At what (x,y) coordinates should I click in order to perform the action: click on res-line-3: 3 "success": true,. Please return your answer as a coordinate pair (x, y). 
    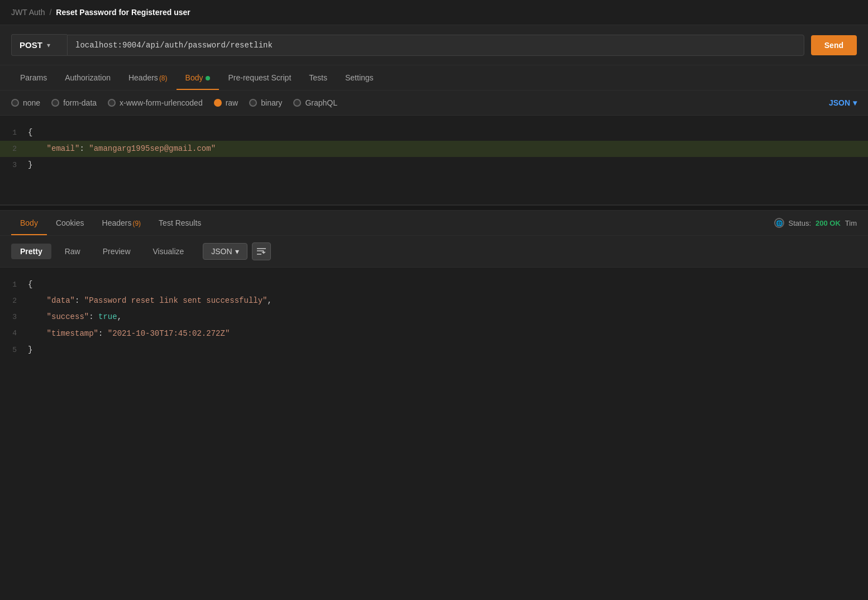
    Looking at the image, I should click on (434, 317).